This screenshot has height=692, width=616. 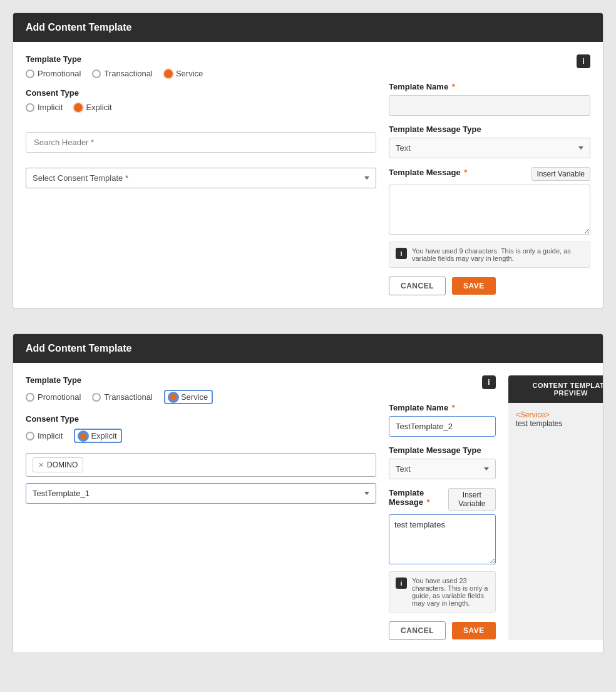 What do you see at coordinates (442, 539) in the screenshot?
I see `form2-message-textarea: test templates` at bounding box center [442, 539].